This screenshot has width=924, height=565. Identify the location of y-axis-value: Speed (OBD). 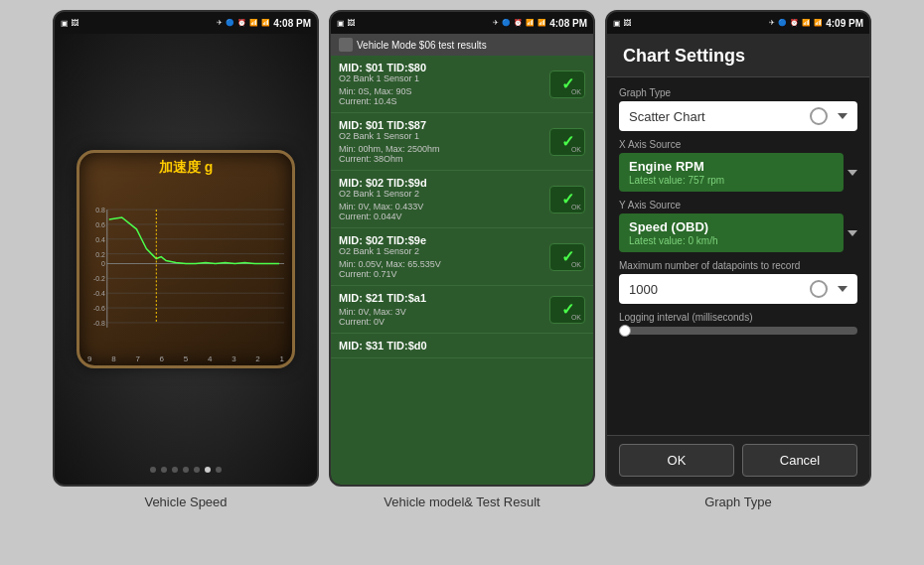
(731, 226).